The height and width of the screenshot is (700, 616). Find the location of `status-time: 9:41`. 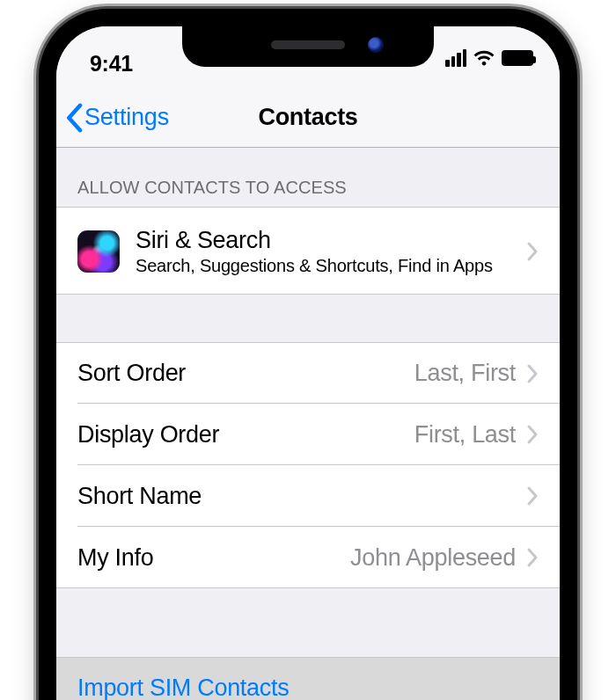

status-time: 9:41 is located at coordinates (111, 63).